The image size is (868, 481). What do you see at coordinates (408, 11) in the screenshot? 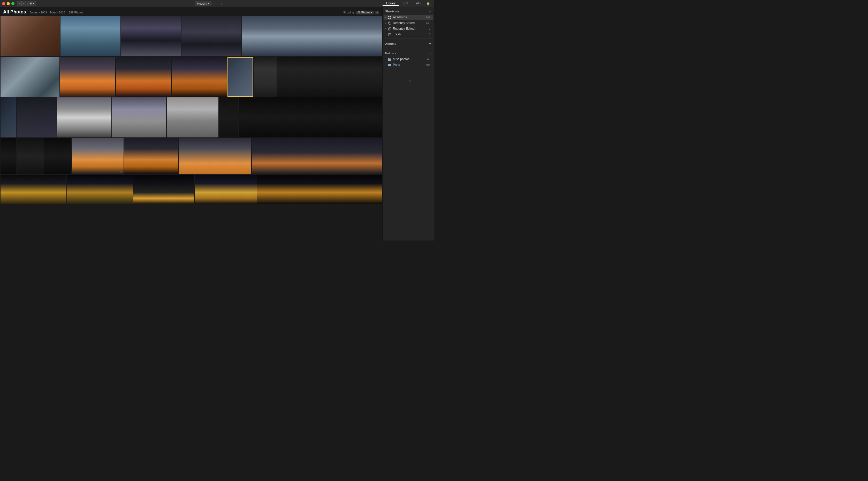
I see `shortcuts-section-header: Shortcuts +` at bounding box center [408, 11].